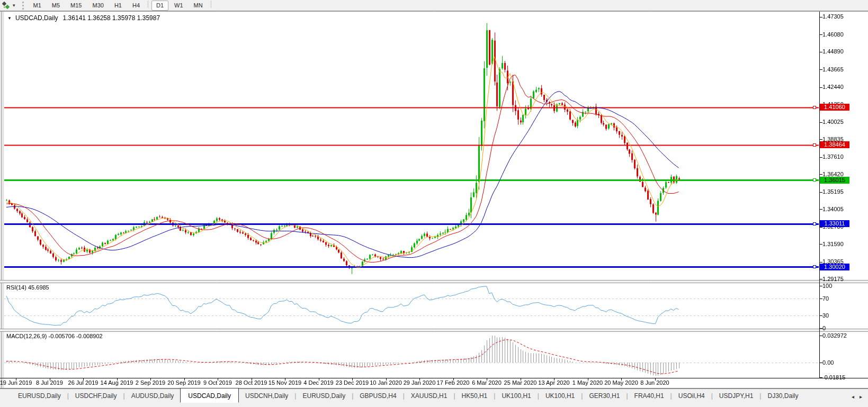  I want to click on chart-tabs: EURUSD,Daily|USDCHF,Daily|AUDUSD,DailyUS…, so click(434, 396).